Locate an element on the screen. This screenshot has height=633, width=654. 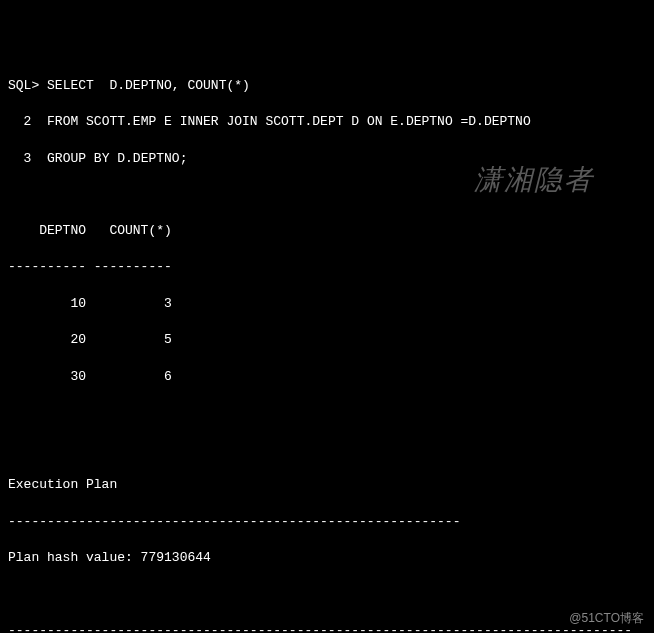
exec-plan-dash: ----------------------------------------… is located at coordinates (327, 522).